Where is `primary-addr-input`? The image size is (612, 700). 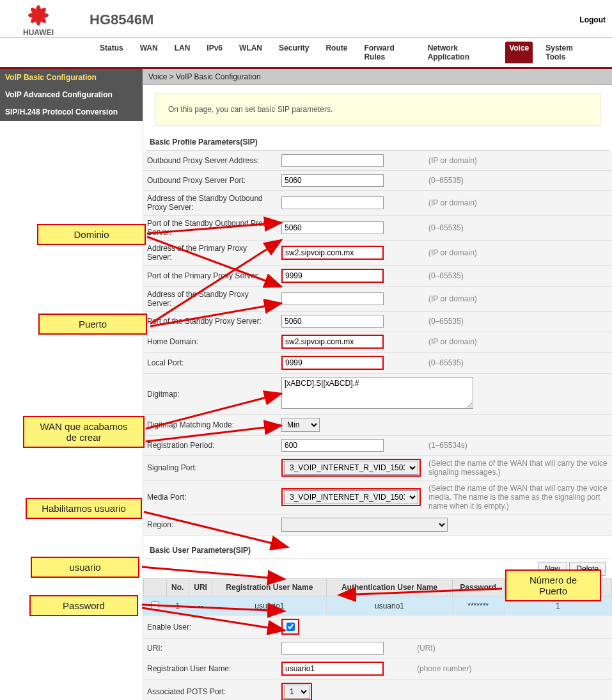 primary-addr-input is located at coordinates (333, 253).